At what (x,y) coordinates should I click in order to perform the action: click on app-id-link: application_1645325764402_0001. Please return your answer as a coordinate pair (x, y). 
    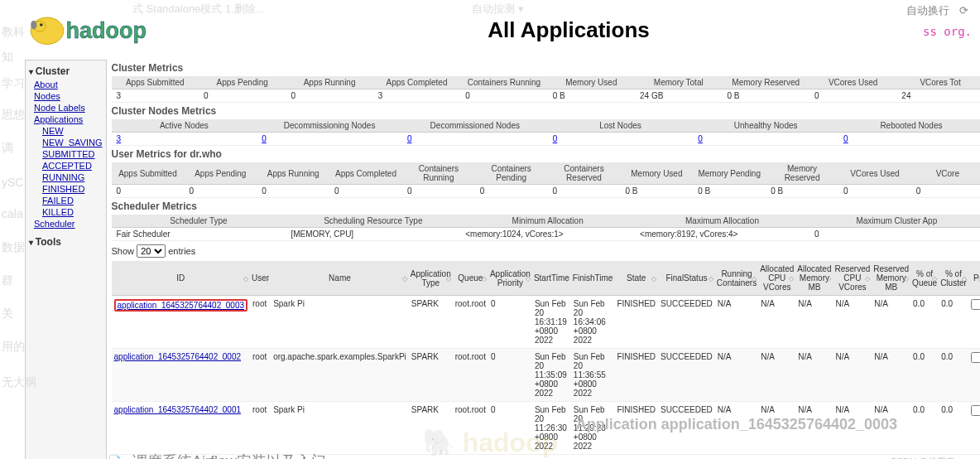
    Looking at the image, I should click on (177, 409).